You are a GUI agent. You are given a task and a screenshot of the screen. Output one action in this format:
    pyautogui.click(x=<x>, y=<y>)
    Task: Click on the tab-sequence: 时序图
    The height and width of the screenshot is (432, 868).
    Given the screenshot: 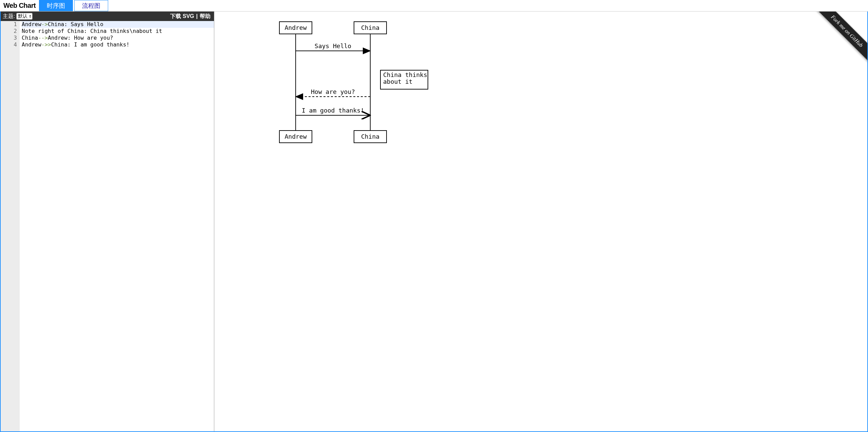 What is the action you would take?
    pyautogui.click(x=56, y=5)
    